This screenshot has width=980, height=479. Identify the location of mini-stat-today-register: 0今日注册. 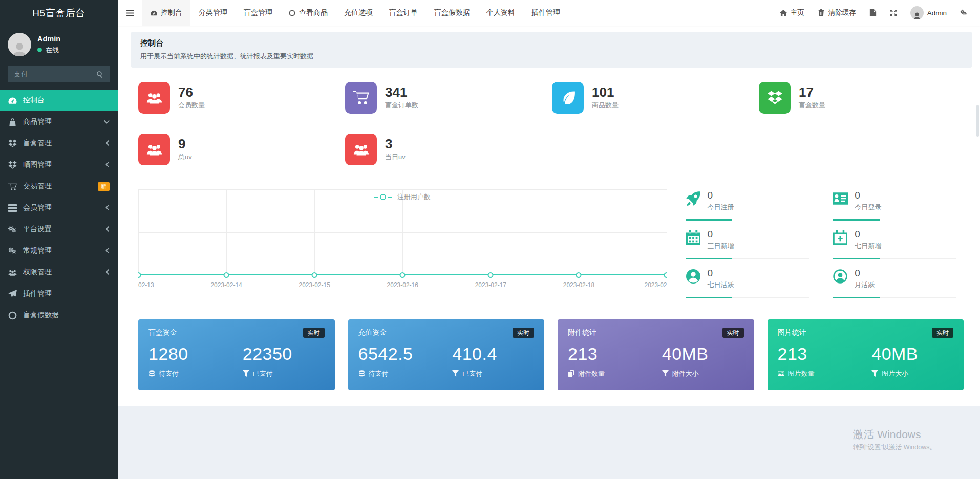
(748, 205).